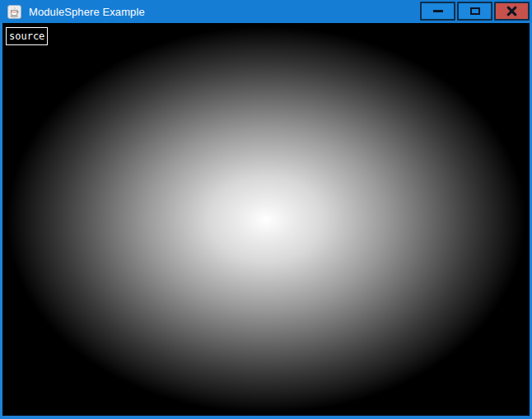  Describe the element at coordinates (512, 12) in the screenshot. I see `close-button` at that location.